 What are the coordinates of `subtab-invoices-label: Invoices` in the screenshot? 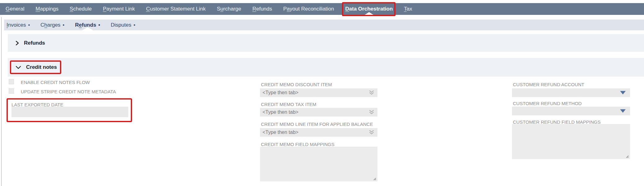 It's located at (16, 25).